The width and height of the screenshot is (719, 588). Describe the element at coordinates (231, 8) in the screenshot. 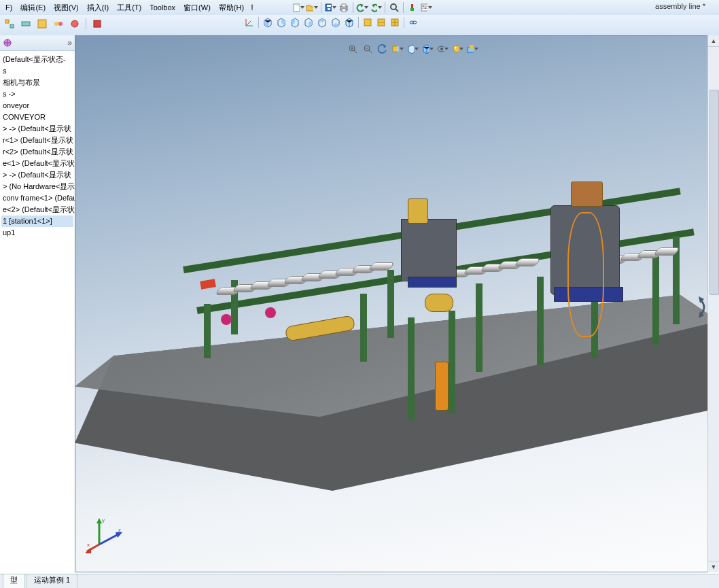

I see `menu-help: 帮助(H)` at that location.